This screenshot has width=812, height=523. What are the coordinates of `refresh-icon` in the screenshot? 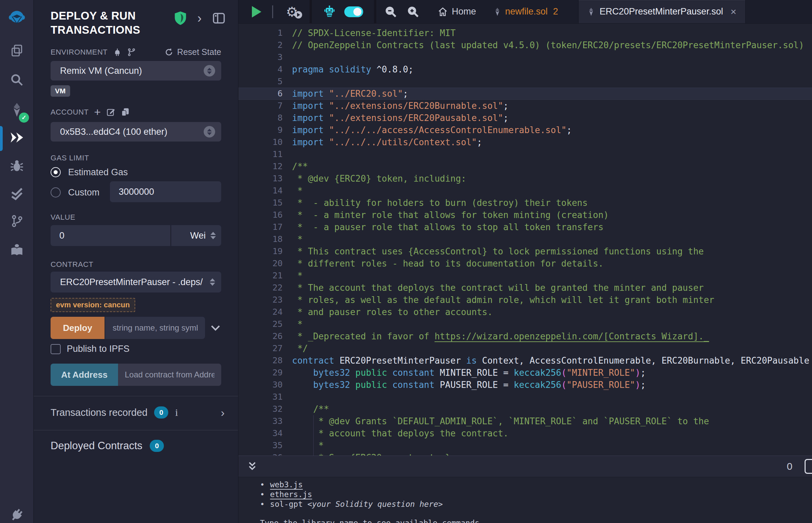 It's located at (169, 52).